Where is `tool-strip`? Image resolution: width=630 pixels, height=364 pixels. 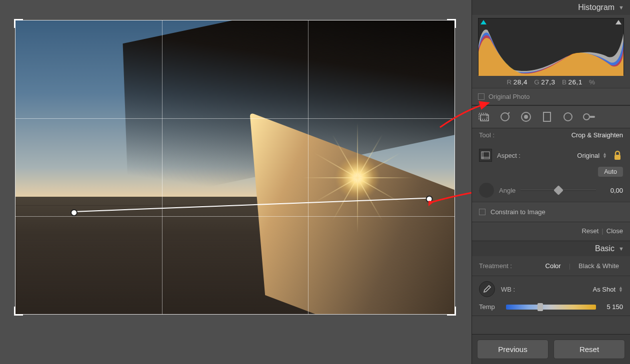 tool-strip is located at coordinates (551, 117).